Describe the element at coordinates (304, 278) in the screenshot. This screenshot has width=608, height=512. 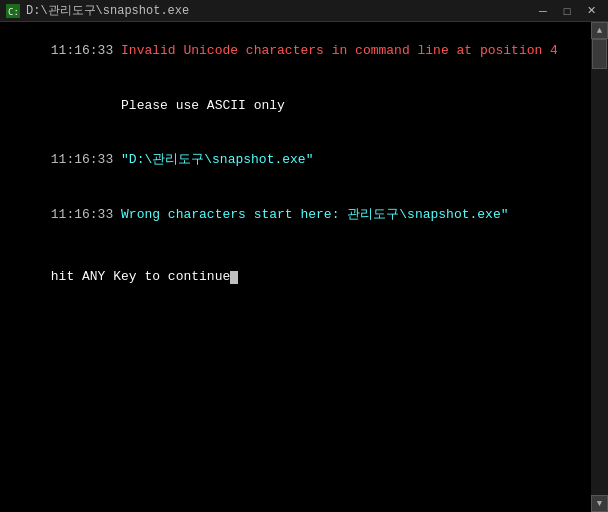
I see `terminal-line-5: hit ANY Key to continue` at that location.